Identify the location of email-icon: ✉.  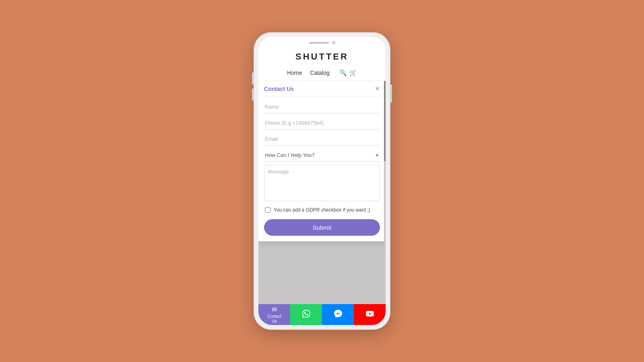
(275, 310).